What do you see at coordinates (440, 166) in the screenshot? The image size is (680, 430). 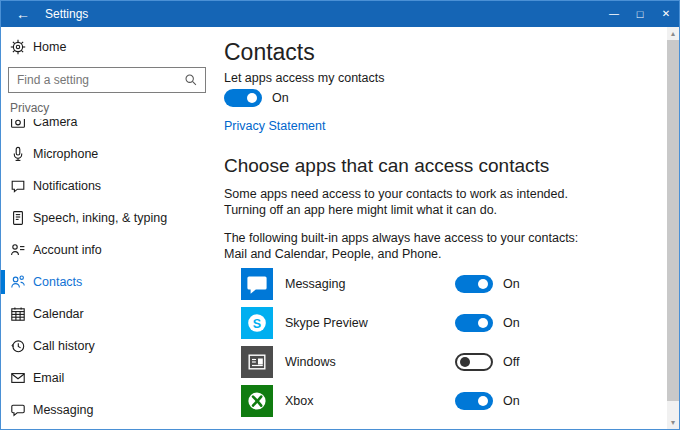 I see `apps-section-title: Choose apps that can access contacts` at bounding box center [440, 166].